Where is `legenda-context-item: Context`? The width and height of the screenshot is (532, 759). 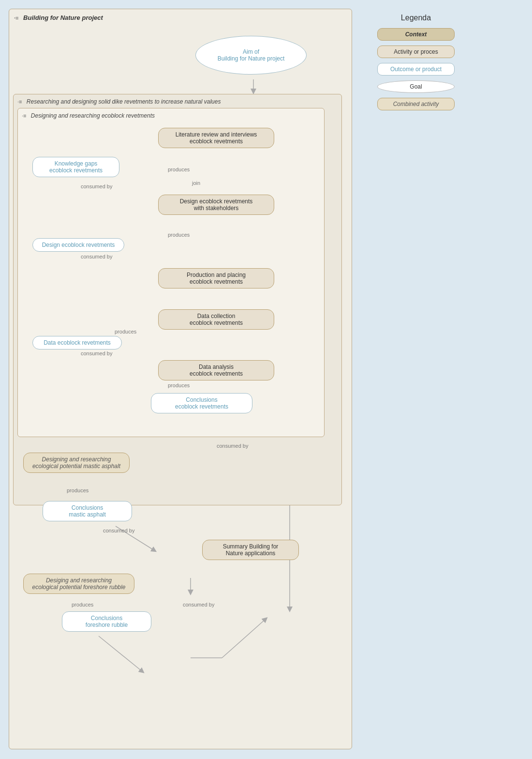 legenda-context-item: Context is located at coordinates (416, 34).